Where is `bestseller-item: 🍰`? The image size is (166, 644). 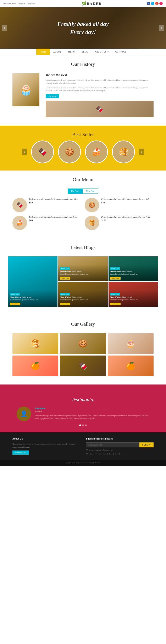 bestseller-item: 🍰 is located at coordinates (96, 152).